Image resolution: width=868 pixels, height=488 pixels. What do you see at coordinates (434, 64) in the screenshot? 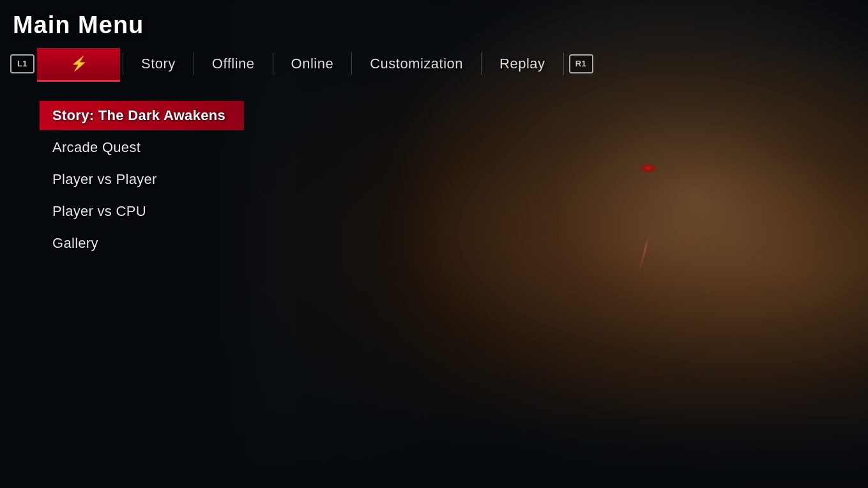
I see `nav-bar: L1 ⚡ Story Offline Online Customization …` at bounding box center [434, 64].